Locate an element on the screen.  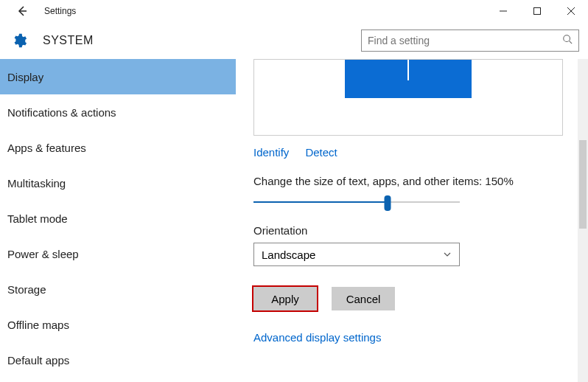
sidebar-item-storage: Storage is located at coordinates (118, 289).